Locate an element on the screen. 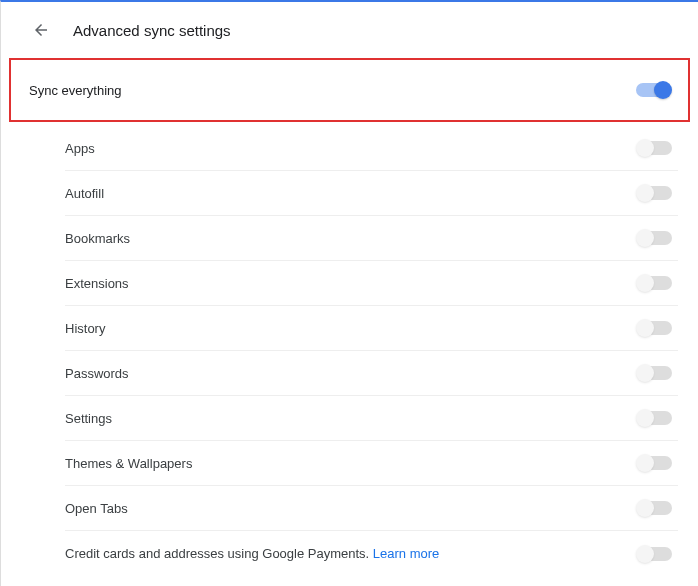 This screenshot has width=698, height=586. sync-item-bookmarks: Bookmarks is located at coordinates (372, 238).